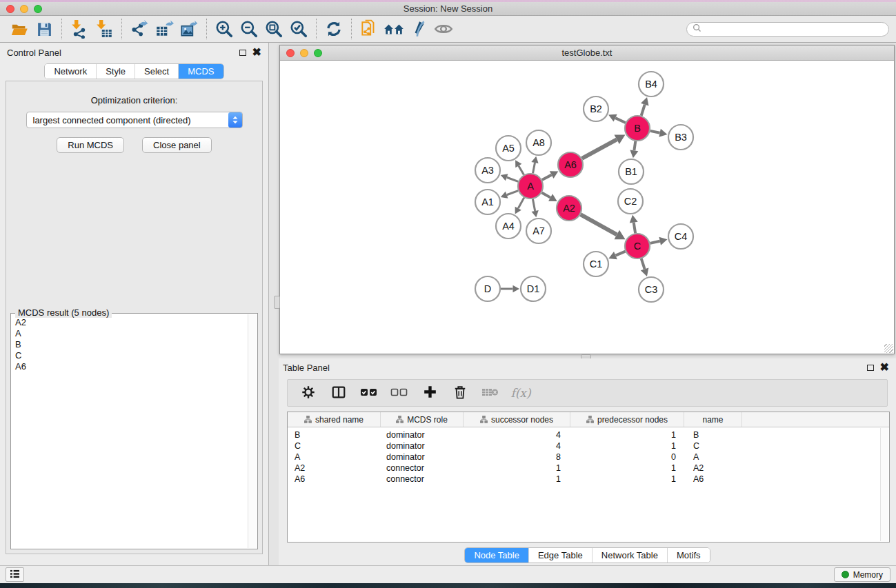 The height and width of the screenshot is (588, 896). What do you see at coordinates (815, 419) in the screenshot?
I see `column-header-filler` at bounding box center [815, 419].